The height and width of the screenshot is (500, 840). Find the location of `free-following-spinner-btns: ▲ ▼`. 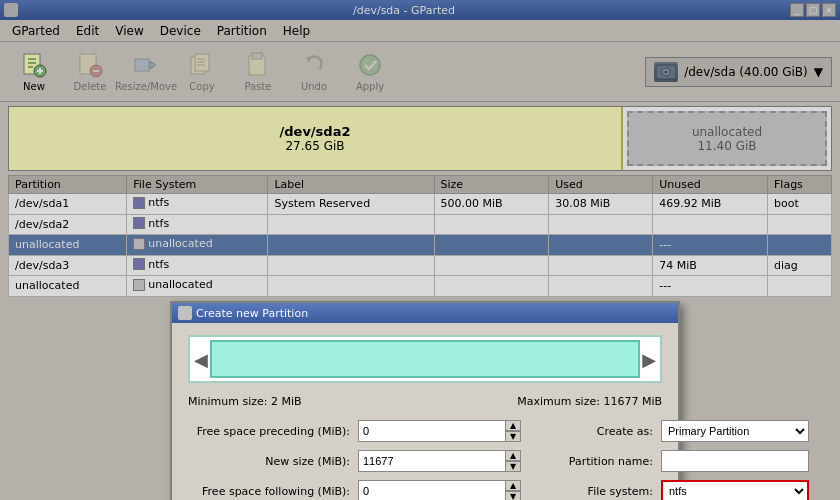

free-following-spinner-btns: ▲ ▼ is located at coordinates (513, 490).